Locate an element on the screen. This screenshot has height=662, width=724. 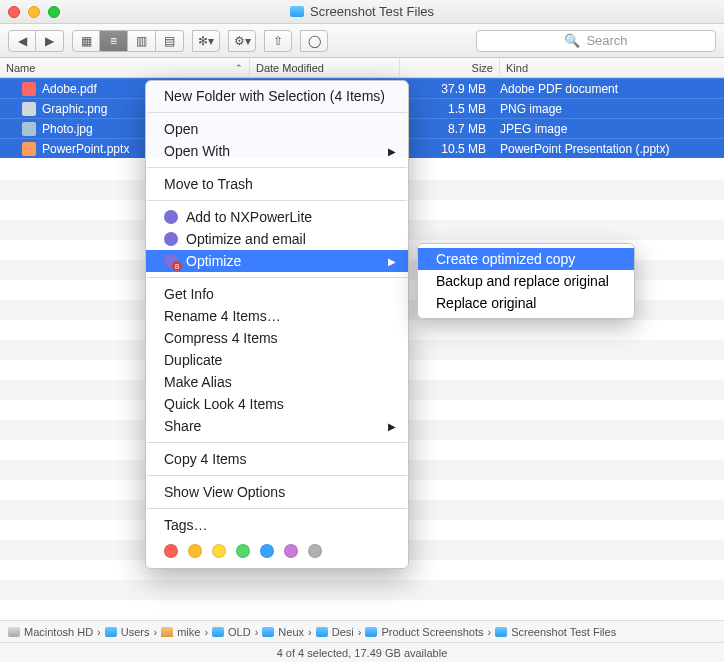
optimize-submenu: Create optimized copy Backup and replace… is located at coordinates (526, 281).